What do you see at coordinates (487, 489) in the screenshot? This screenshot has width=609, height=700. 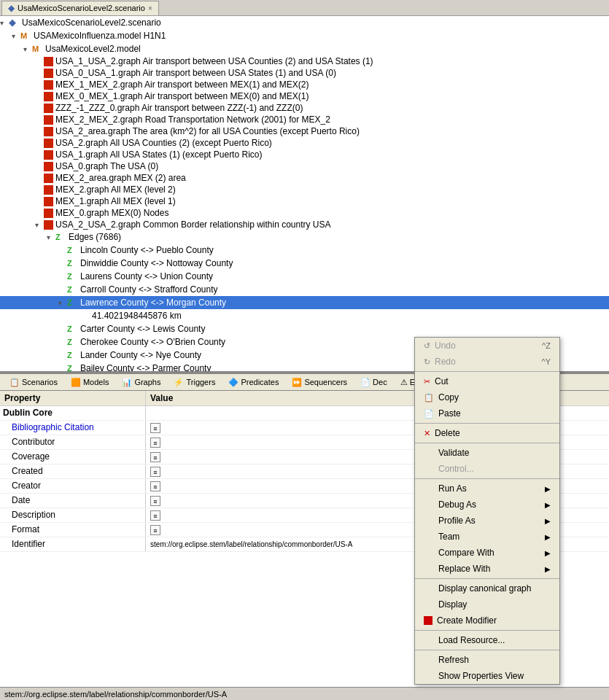 I see `ctx-item-runas: Run As ▶` at bounding box center [487, 489].